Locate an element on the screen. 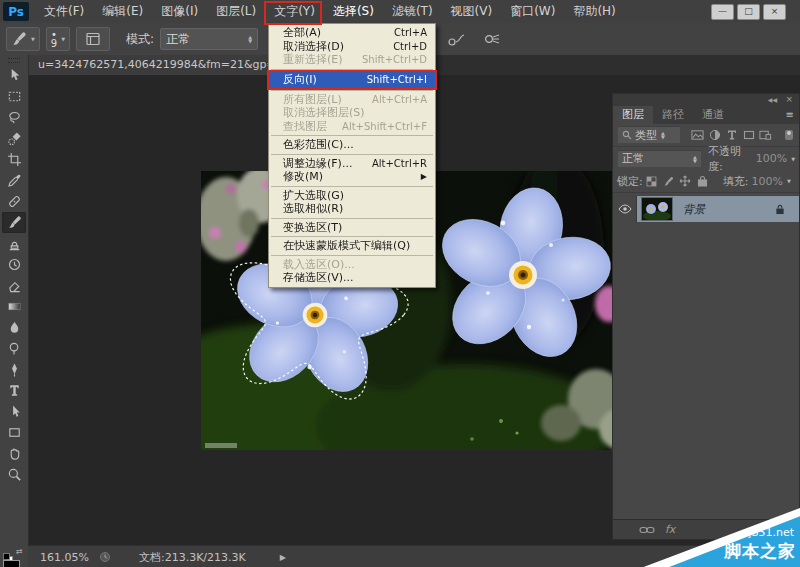 This screenshot has width=800, height=567. close-button: × is located at coordinates (774, 12).